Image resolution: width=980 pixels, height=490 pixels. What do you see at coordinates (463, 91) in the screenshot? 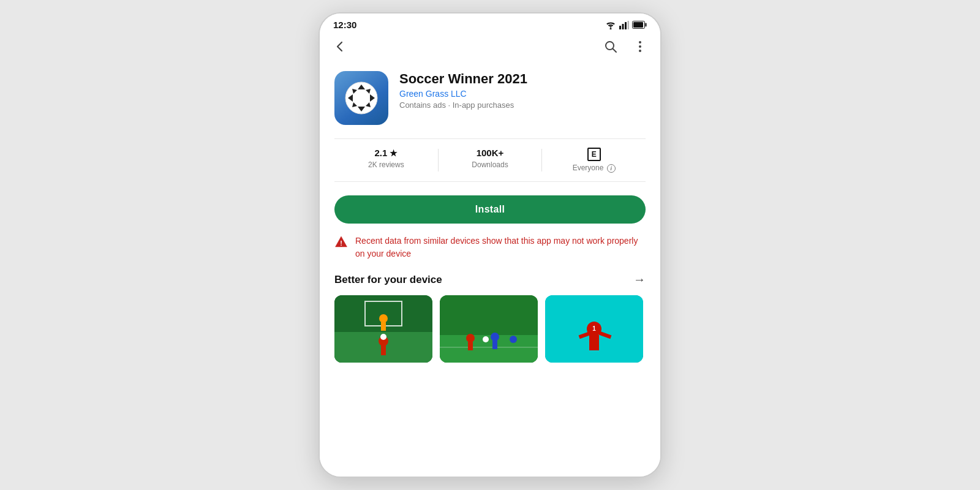
I see `app-info: Soccer Winner 2021 Green Grass LLC Conta…` at bounding box center [463, 91].